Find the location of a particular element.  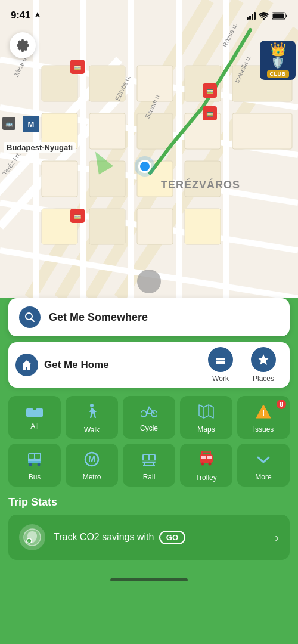

tram-icon-2: 🚃 is located at coordinates (210, 113).